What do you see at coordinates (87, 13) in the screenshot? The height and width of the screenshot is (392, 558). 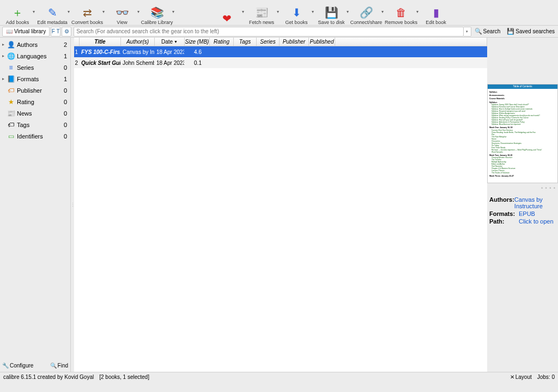 I see `Convert books-icon: ⇄` at bounding box center [87, 13].